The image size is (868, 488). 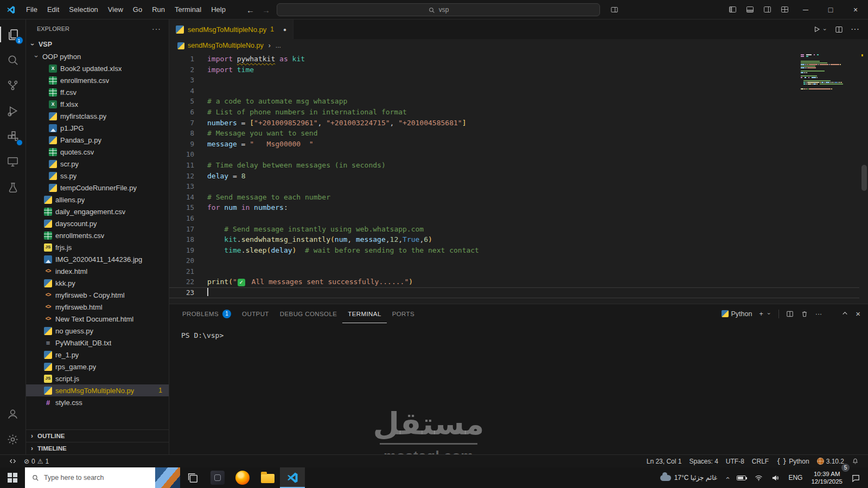 What do you see at coordinates (735, 461) in the screenshot?
I see `encoding: UTF-8` at bounding box center [735, 461].